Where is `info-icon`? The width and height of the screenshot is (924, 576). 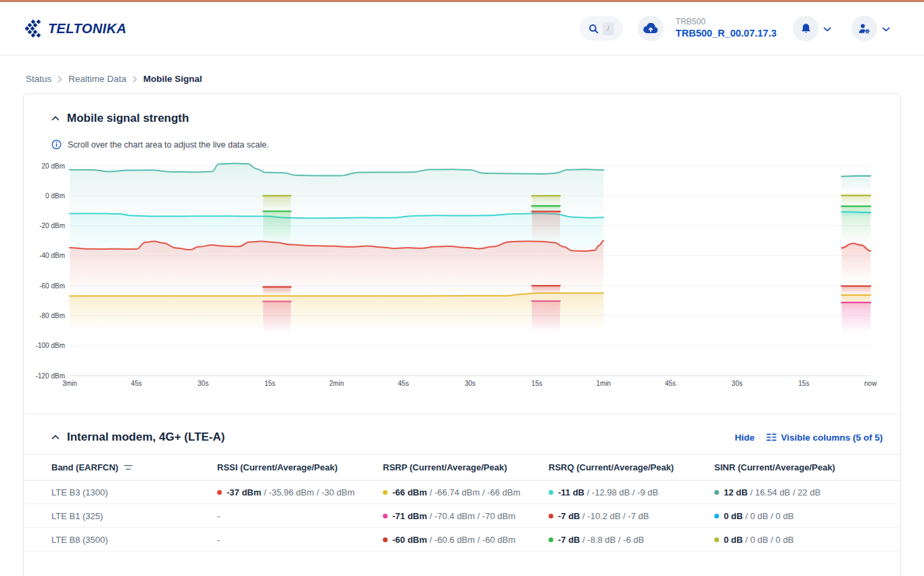 info-icon is located at coordinates (57, 145).